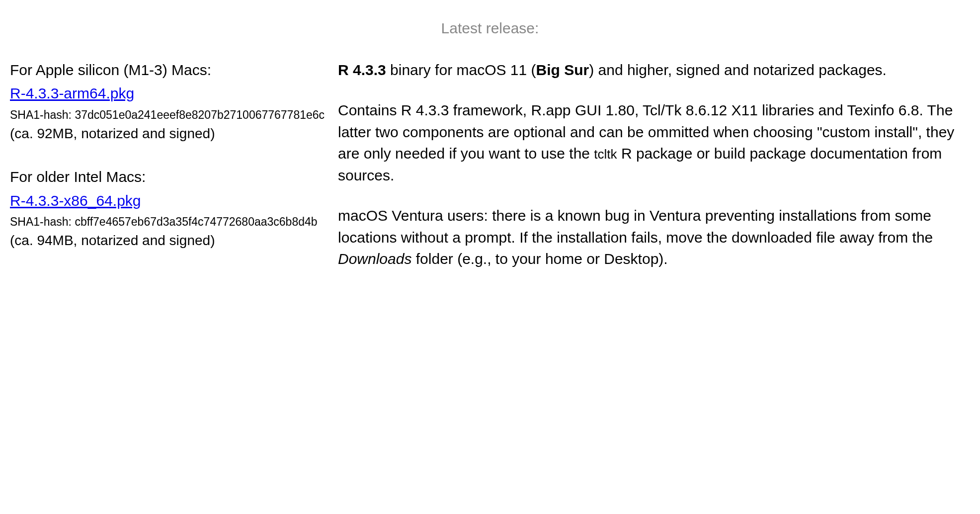 The height and width of the screenshot is (514, 980). What do you see at coordinates (169, 174) in the screenshot?
I see `downloads-column: For Apple silicon (M1-3) Macs: R-4.3.3-a…` at bounding box center [169, 174].